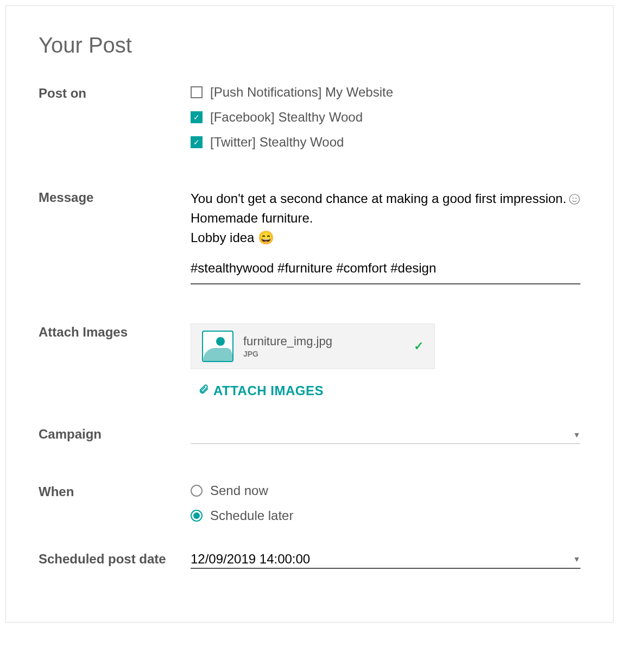 Image resolution: width=619 pixels, height=672 pixels. What do you see at coordinates (115, 93) in the screenshot?
I see `post-on-label: Post on` at bounding box center [115, 93].